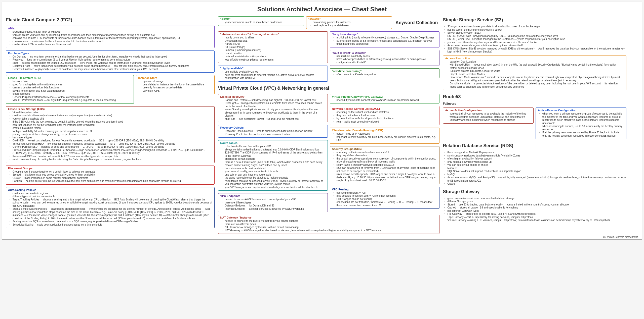  I want to click on list-item: less effort to meet compliance requireme…, so click(275, 60).